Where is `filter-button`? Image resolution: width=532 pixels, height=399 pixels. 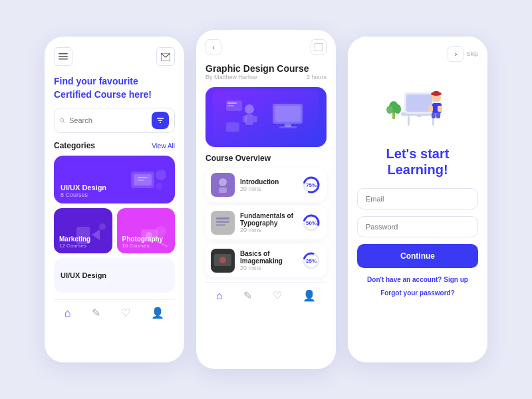
filter-button is located at coordinates (160, 120).